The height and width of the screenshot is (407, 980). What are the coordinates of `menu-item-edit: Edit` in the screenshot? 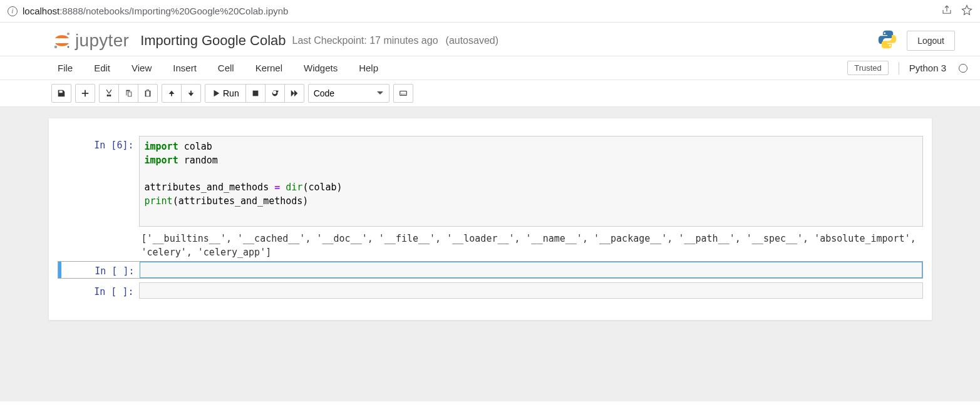 It's located at (102, 68).